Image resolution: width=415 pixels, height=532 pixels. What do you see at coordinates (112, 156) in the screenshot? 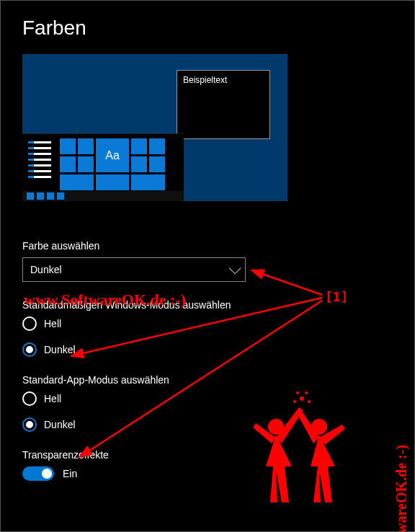
I see `preview-tile-aa: Aa` at bounding box center [112, 156].